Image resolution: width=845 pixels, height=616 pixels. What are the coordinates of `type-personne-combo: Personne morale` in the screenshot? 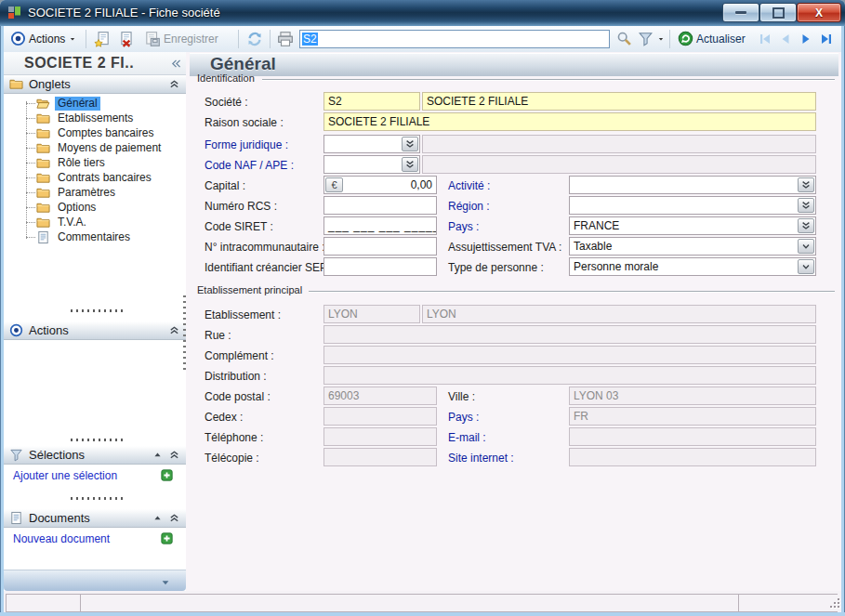 It's located at (693, 267).